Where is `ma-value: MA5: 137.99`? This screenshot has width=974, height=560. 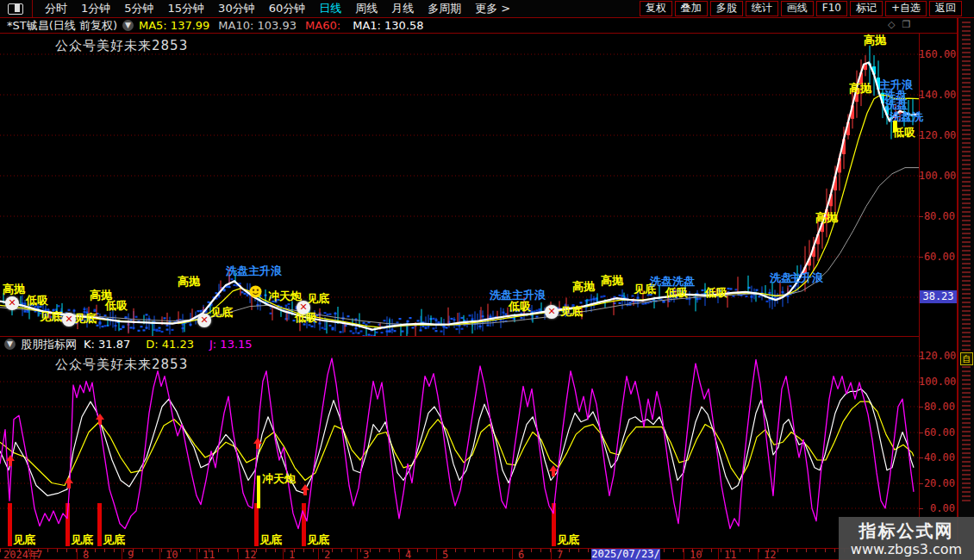 ma-value: MA5: 137.99 is located at coordinates (174, 26).